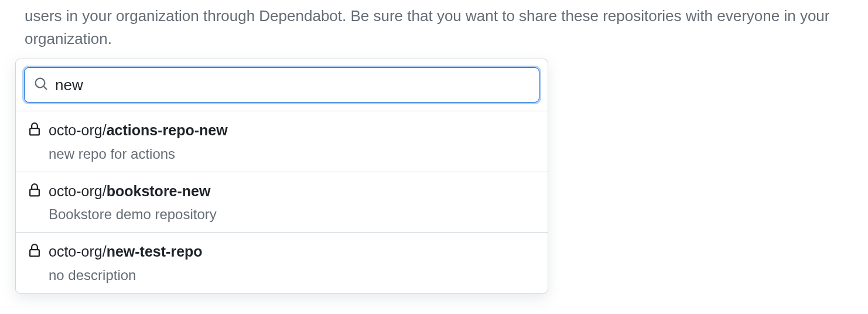 The height and width of the screenshot is (314, 868). I want to click on repo-name: octo-org/bookstore-new, so click(292, 191).